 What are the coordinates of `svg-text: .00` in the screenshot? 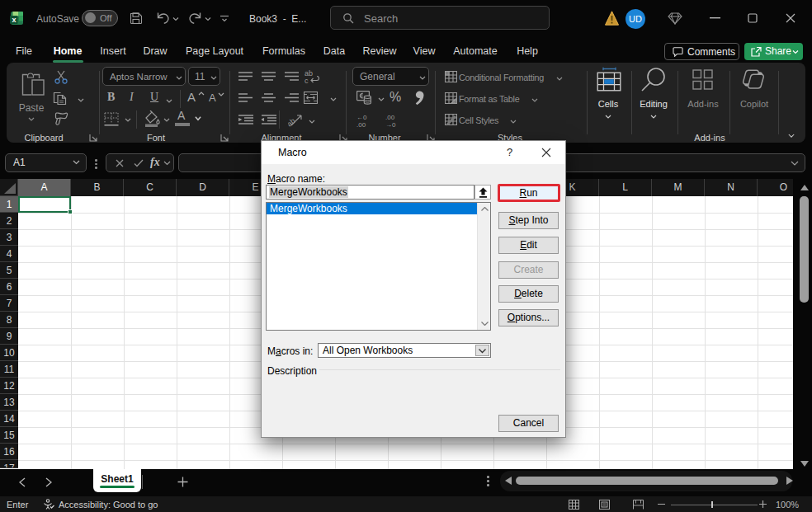 It's located at (361, 124).